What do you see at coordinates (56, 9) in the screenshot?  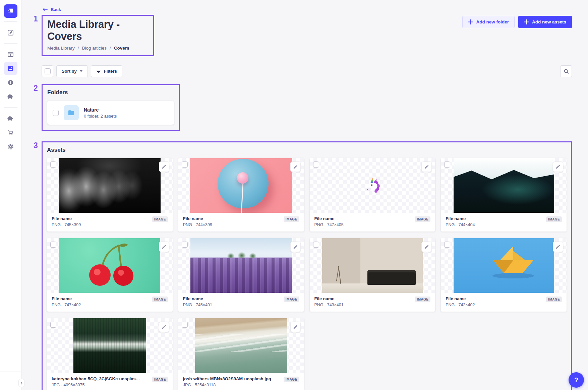 I see `back-label: Back` at bounding box center [56, 9].